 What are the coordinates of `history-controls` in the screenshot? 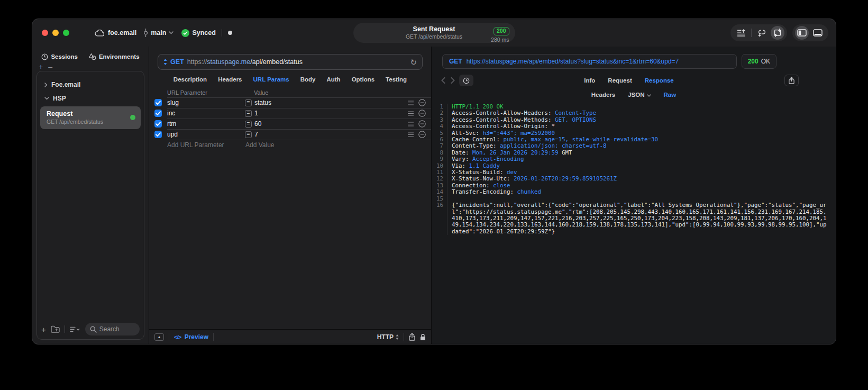 It's located at (457, 80).